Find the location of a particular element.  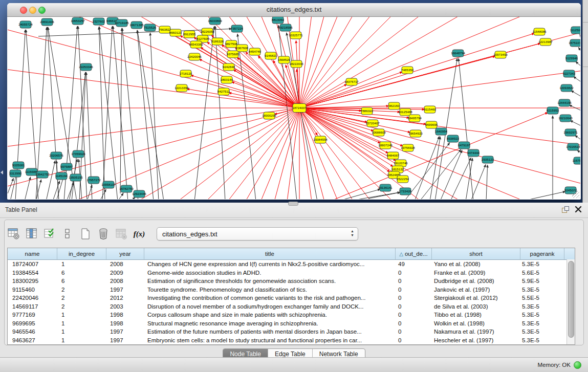

graph-node: 1568520 is located at coordinates (285, 60).